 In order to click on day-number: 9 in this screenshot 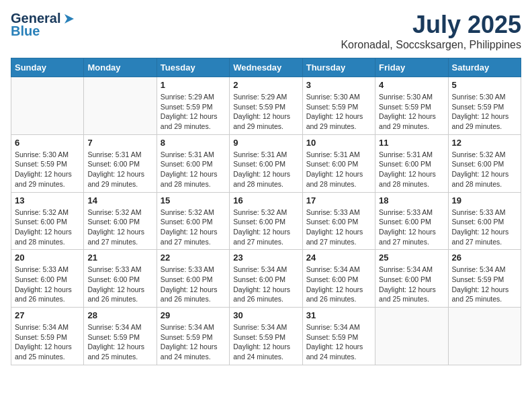, I will do `click(266, 142)`.